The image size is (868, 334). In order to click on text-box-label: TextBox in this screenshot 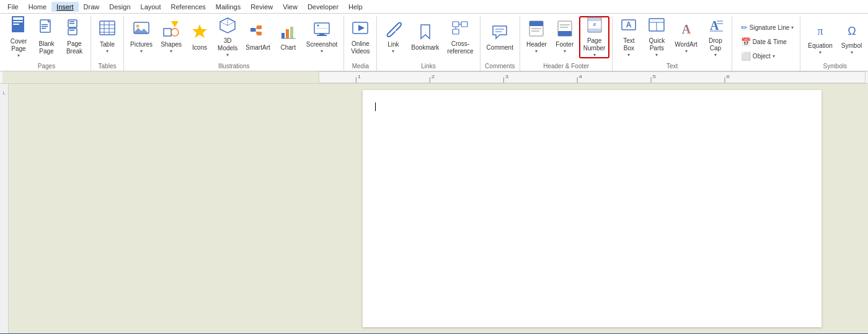, I will do `click(629, 45)`.